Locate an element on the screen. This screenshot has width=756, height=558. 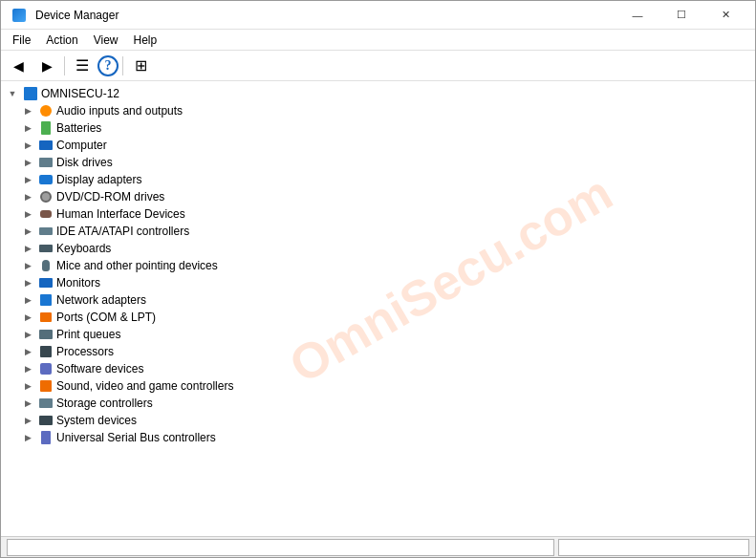
menu-bar: File Action View Help is located at coordinates (378, 40).